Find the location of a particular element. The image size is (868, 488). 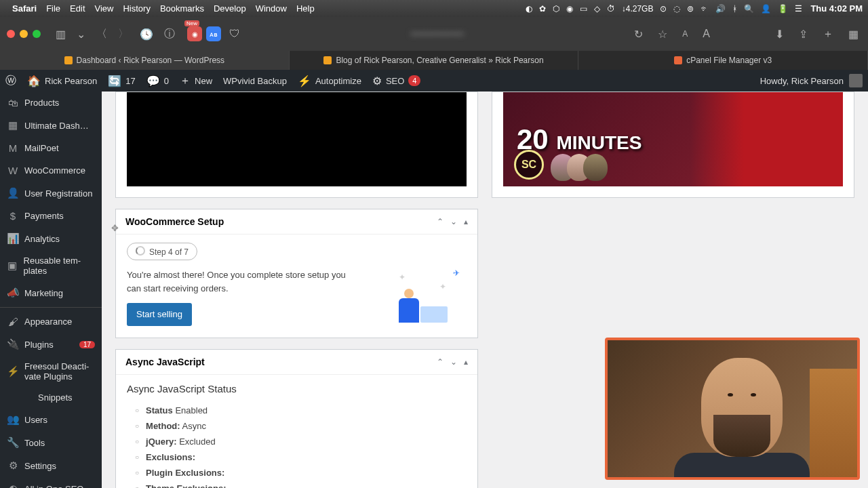

list-item: Theme Exclusions: is located at coordinates (301, 484).